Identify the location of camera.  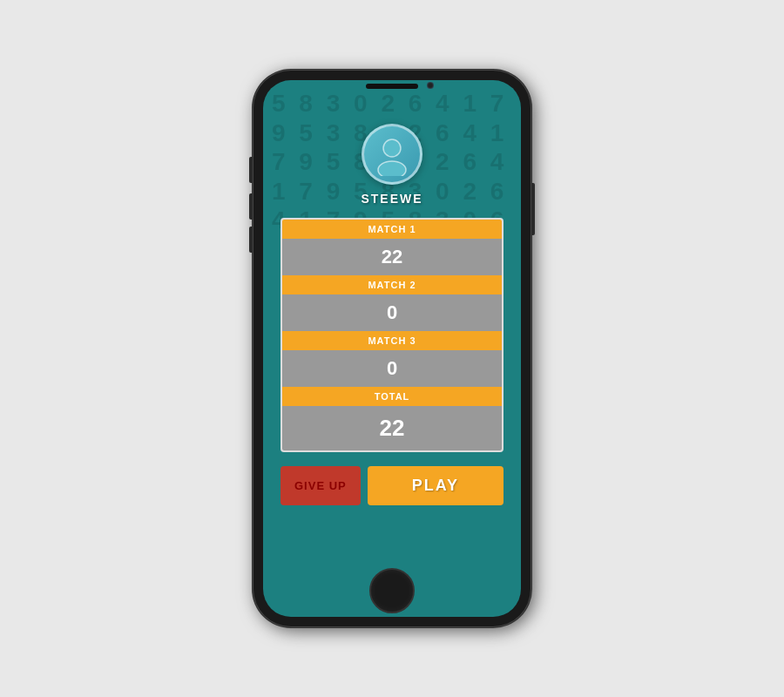
(430, 85).